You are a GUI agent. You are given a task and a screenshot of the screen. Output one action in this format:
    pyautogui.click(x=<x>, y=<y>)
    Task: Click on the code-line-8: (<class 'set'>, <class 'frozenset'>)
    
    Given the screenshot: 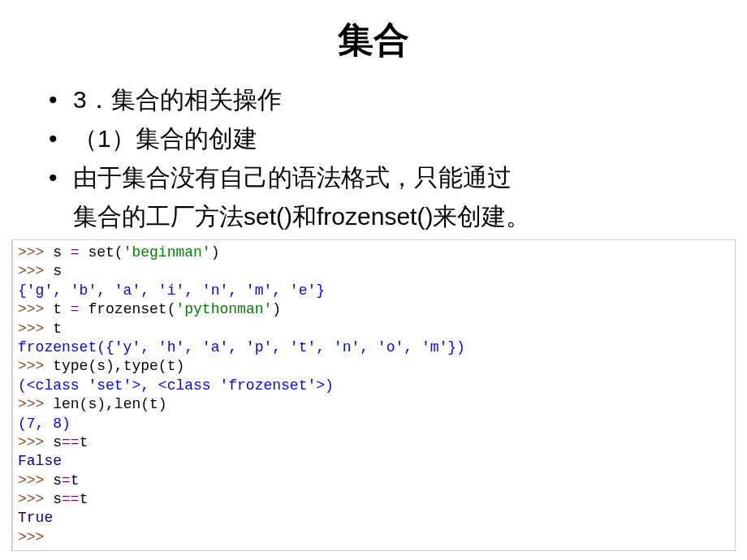 What is the action you would take?
    pyautogui.click(x=374, y=386)
    